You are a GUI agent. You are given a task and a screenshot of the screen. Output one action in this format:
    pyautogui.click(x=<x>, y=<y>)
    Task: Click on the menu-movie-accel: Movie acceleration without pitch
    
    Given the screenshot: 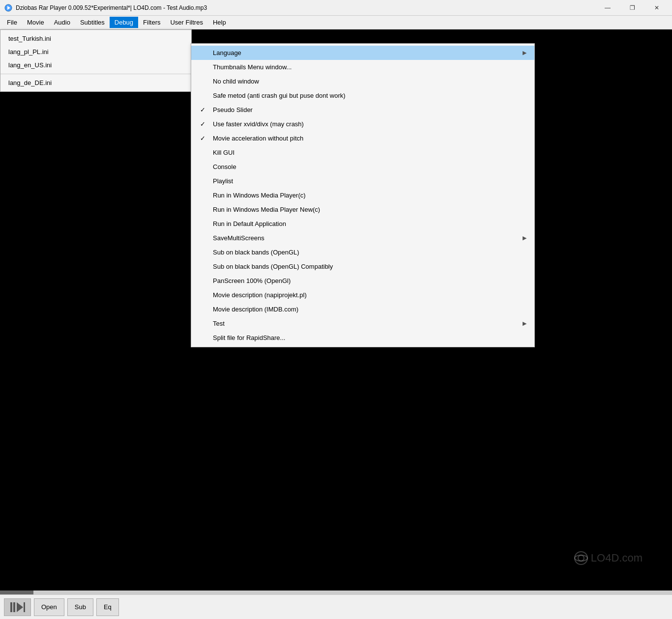 What is the action you would take?
    pyautogui.click(x=363, y=139)
    